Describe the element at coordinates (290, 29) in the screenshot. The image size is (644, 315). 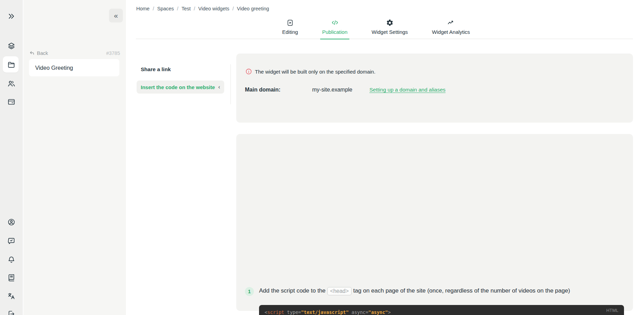
I see `tab-editing: Editing` at that location.